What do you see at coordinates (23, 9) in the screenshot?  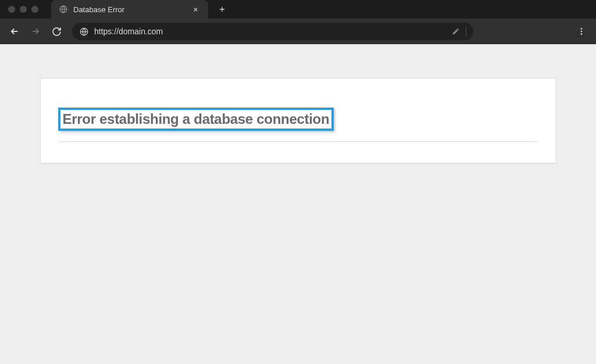 I see `window-minimize-dot` at bounding box center [23, 9].